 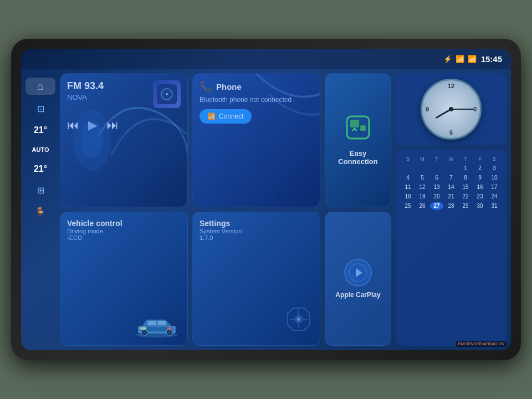 What do you see at coordinates (226, 116) in the screenshot?
I see `connect-button: 📶 Connect` at bounding box center [226, 116].